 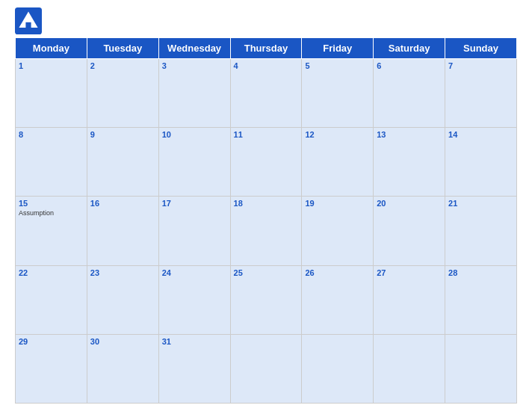 I want to click on date-number: 3, so click(x=194, y=66).